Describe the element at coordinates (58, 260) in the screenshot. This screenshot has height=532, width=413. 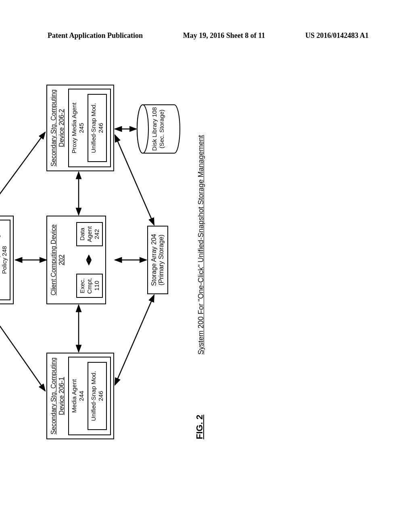
I see `client-computing-device-title: Client Computing Device 202` at that location.